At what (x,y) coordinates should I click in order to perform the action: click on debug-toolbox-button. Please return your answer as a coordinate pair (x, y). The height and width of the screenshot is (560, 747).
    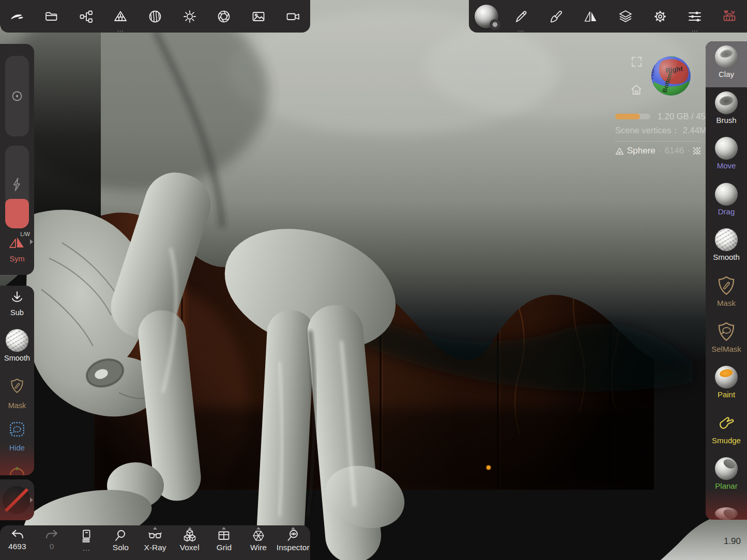
    Looking at the image, I should click on (730, 17).